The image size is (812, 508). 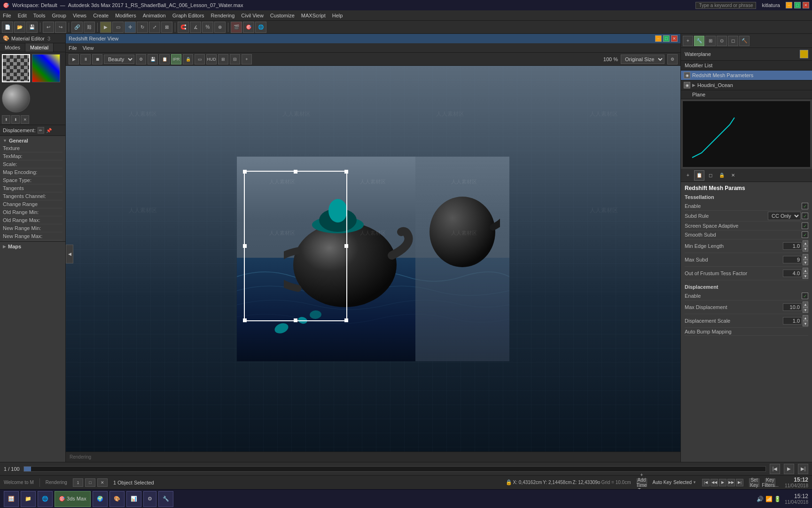 What do you see at coordinates (714, 483) in the screenshot?
I see `prev-key-btn: ◀◀` at bounding box center [714, 483].